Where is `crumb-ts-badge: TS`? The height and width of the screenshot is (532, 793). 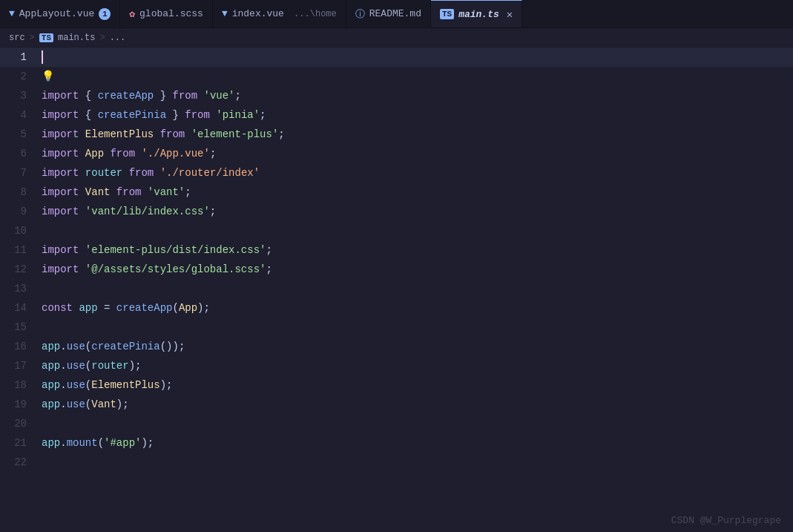 crumb-ts-badge: TS is located at coordinates (46, 38).